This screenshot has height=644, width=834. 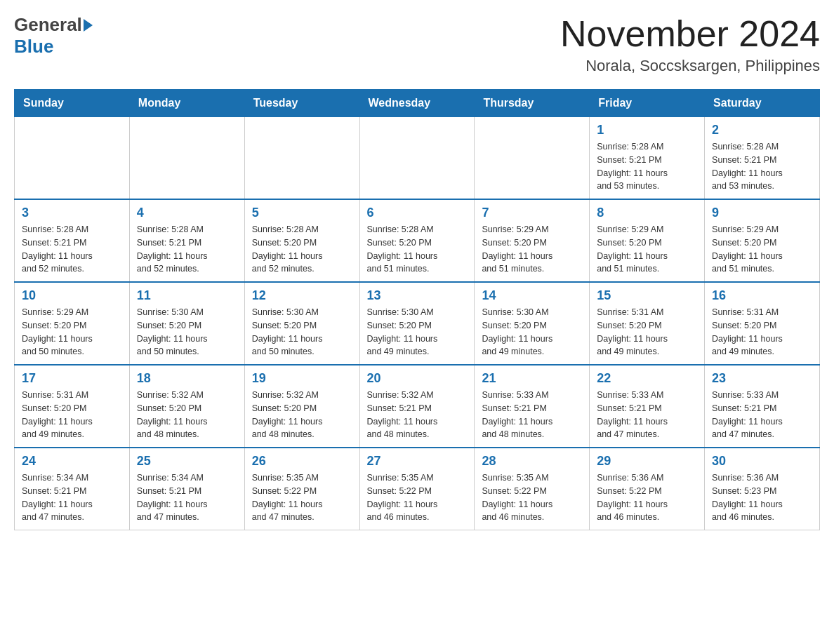 What do you see at coordinates (302, 213) in the screenshot?
I see `day-number: 5` at bounding box center [302, 213].